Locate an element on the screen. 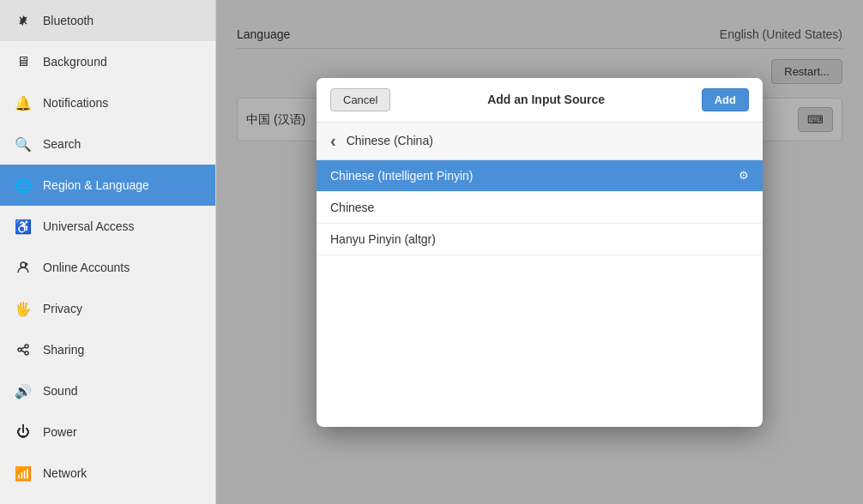 The width and height of the screenshot is (863, 504). sound-icon: 🔊 is located at coordinates (23, 391).